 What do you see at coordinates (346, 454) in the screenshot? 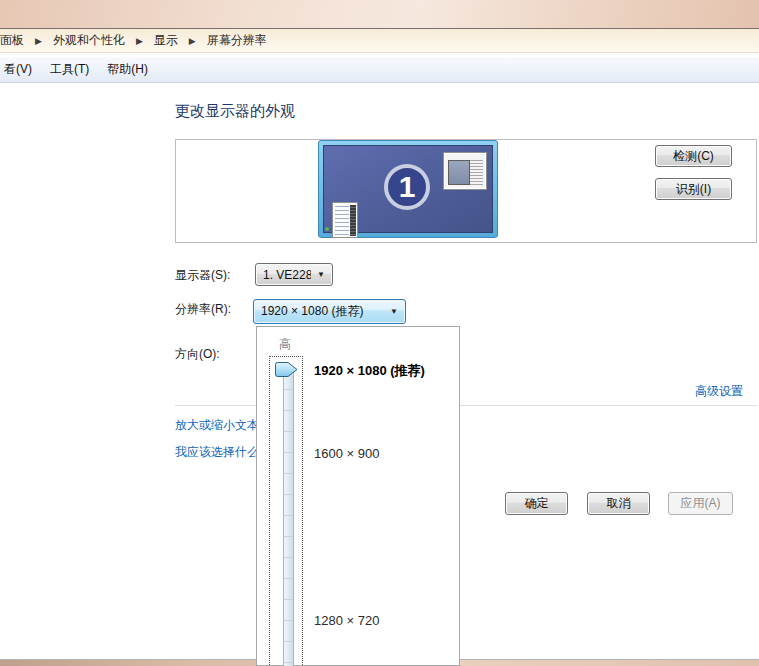
I see `resolution-option-1600x900: 1600 × 900` at bounding box center [346, 454].